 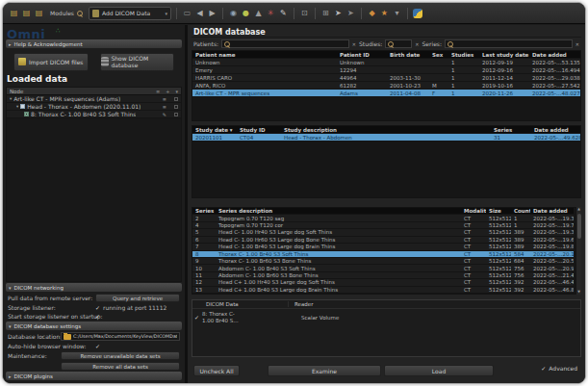 What do you see at coordinates (362, 78) in the screenshot?
I see `table-cell: 44964` at bounding box center [362, 78].